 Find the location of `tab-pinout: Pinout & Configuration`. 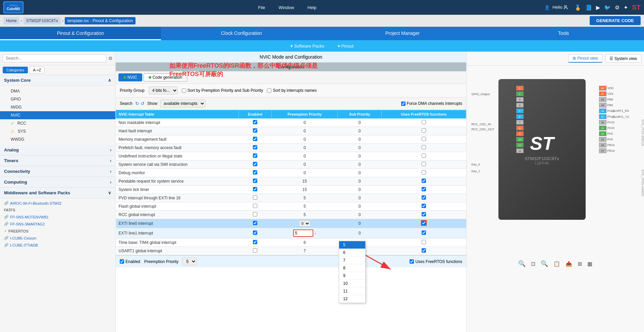

tab-pinout: Pinout & Configuration is located at coordinates (80, 34).